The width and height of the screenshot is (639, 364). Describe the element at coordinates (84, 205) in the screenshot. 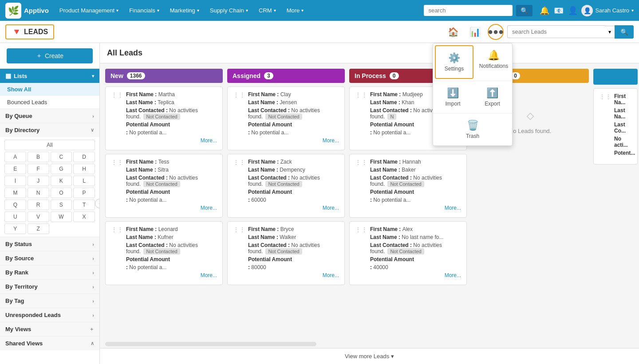

I see `dir-letter-t: T` at that location.